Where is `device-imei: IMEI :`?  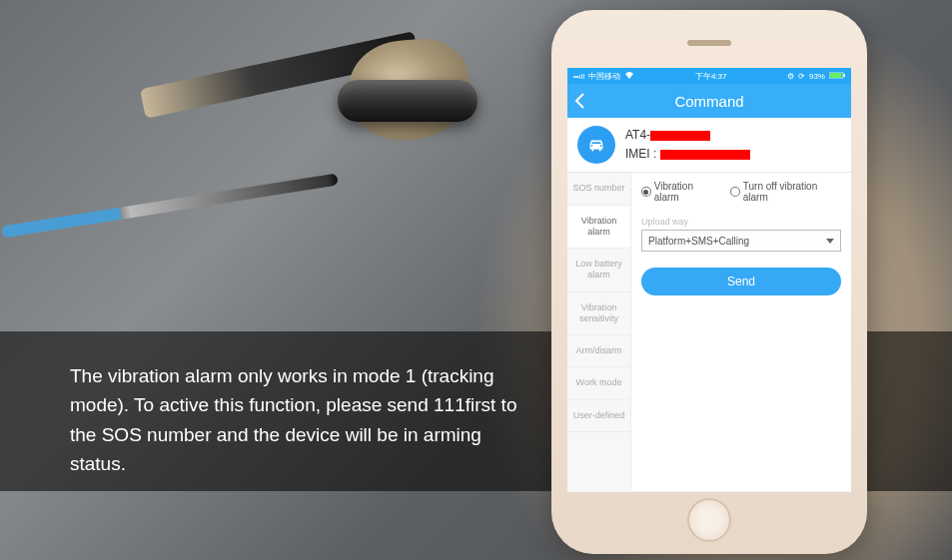
device-imei: IMEI : is located at coordinates (687, 154).